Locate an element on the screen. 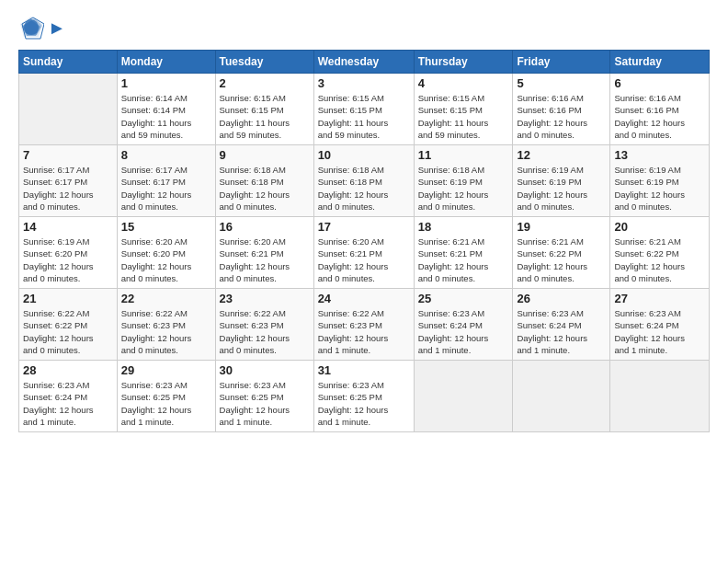 Image resolution: width=728 pixels, height=563 pixels. logo-line1: ► is located at coordinates (57, 28).